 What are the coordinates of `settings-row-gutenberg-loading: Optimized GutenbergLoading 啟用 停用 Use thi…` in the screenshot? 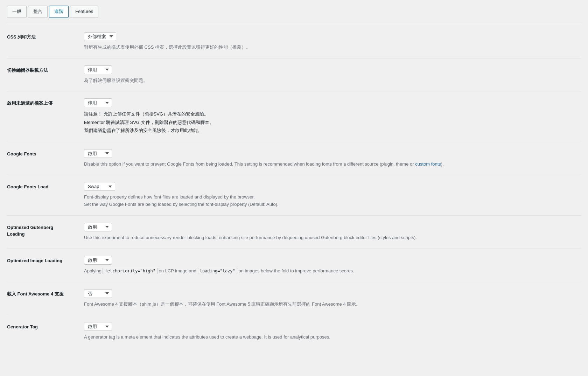 It's located at (294, 232).